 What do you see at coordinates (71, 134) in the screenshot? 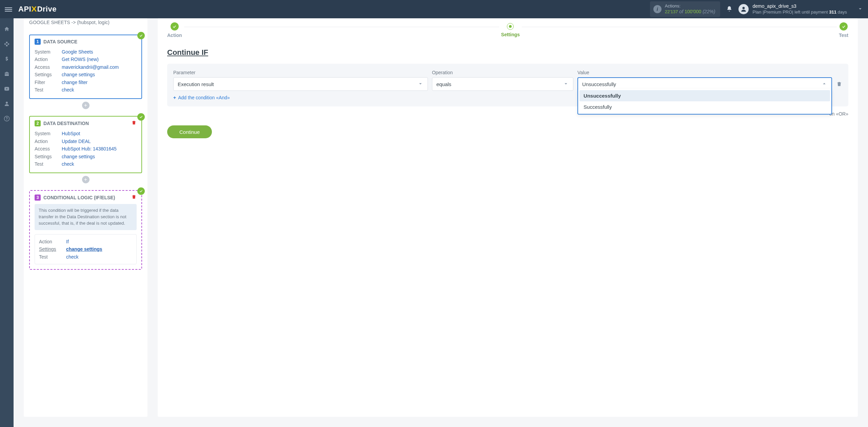
I see `dest-system-link: HubSpot` at bounding box center [71, 134].